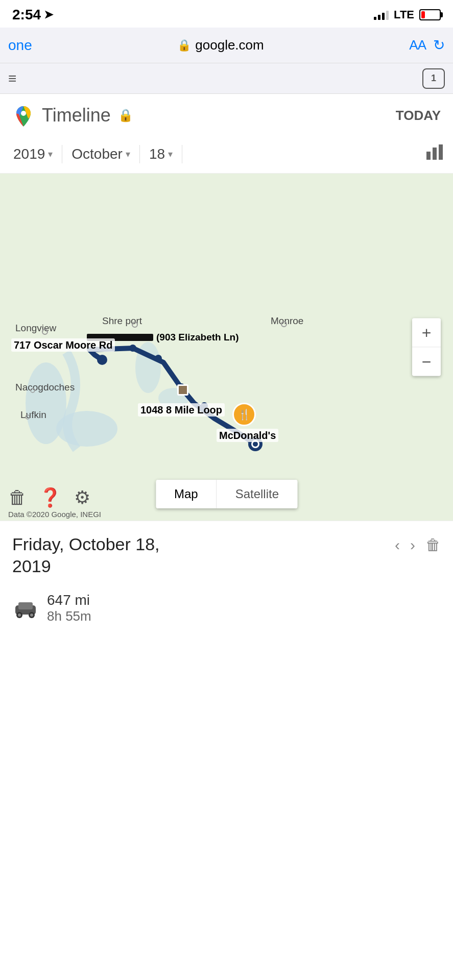 The height and width of the screenshot is (980, 453). Describe the element at coordinates (186, 494) in the screenshot. I see `map-type-map-button: Map` at that location.